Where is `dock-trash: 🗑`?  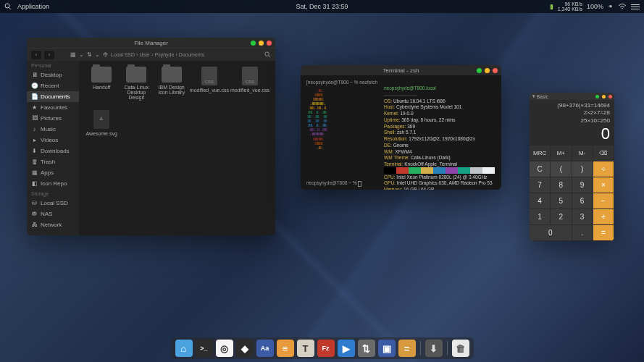
dock-trash: 🗑 is located at coordinates (461, 348).